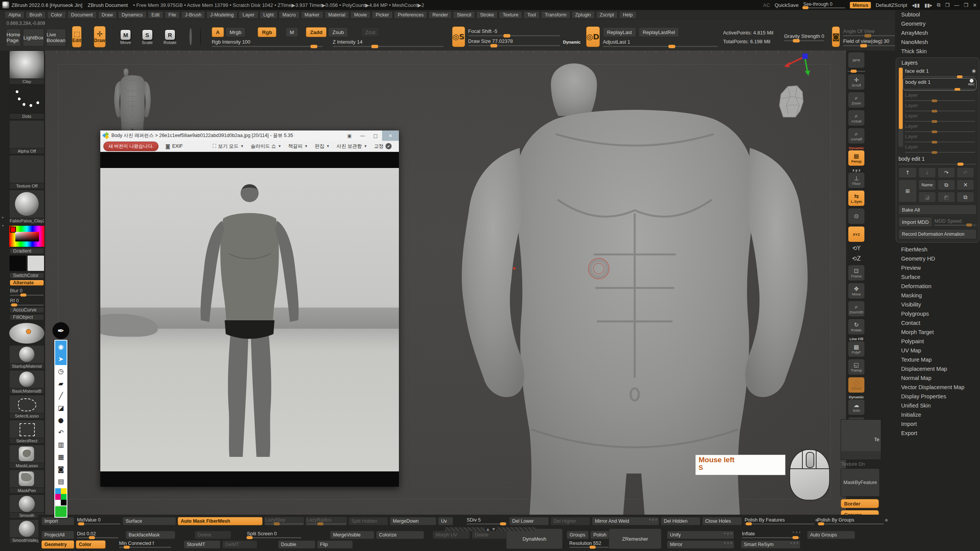 This screenshot has width=980, height=551. What do you see at coordinates (937, 164) in the screenshot?
I see `selected-layer-slider` at bounding box center [937, 164].